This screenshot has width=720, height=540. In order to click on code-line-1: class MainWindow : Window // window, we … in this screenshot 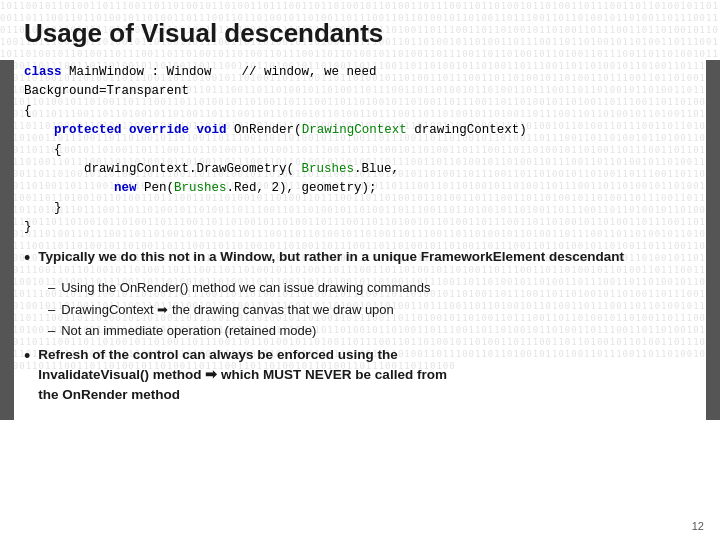, I will do `click(360, 72)`.